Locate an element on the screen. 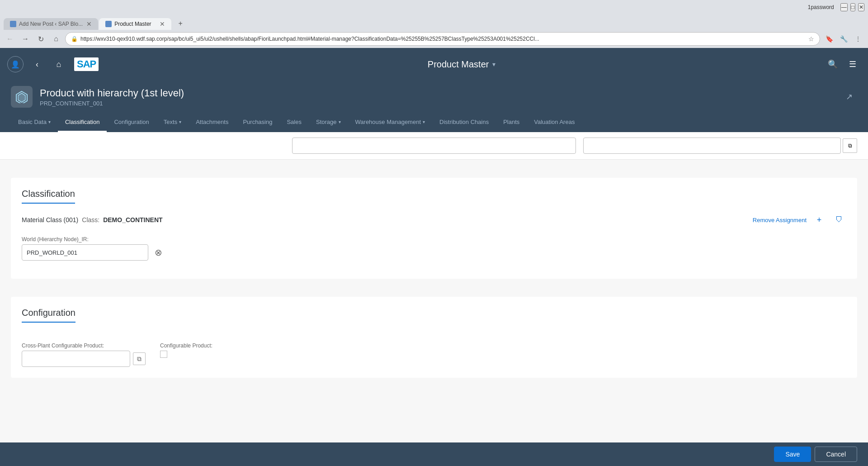  extension-btn-2: 🔧 is located at coordinates (844, 39).